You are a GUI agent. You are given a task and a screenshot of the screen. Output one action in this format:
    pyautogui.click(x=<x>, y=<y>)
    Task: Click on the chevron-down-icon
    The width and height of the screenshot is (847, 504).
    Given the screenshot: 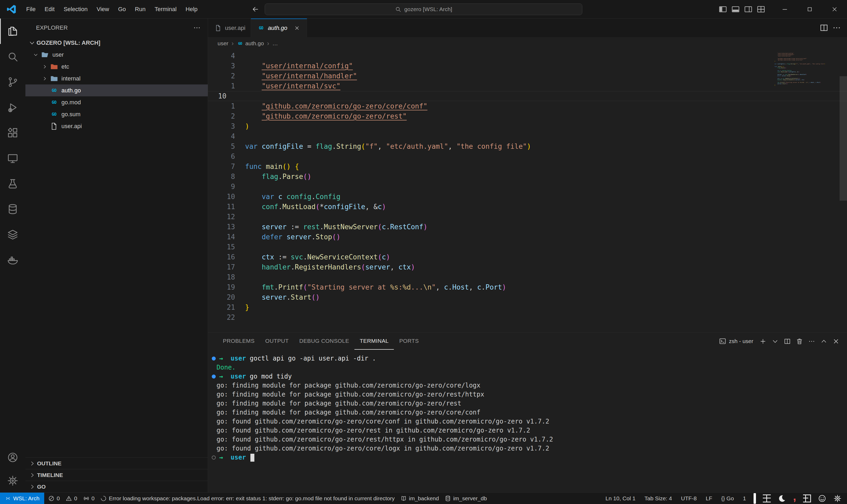 What is the action you would take?
    pyautogui.click(x=775, y=341)
    